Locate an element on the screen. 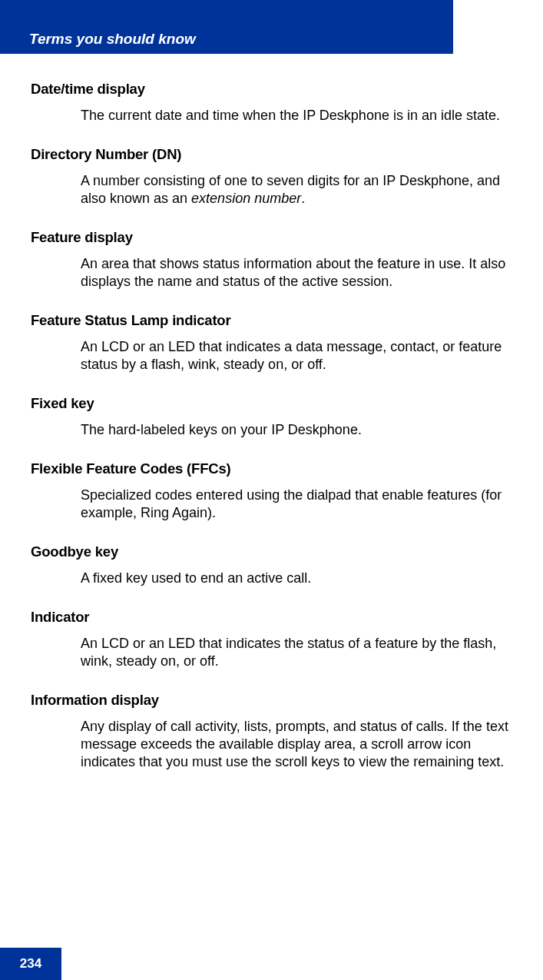 Image resolution: width=543 pixels, height=980 pixels. term-heading: Feature Status Lamp indicator is located at coordinates (273, 321).